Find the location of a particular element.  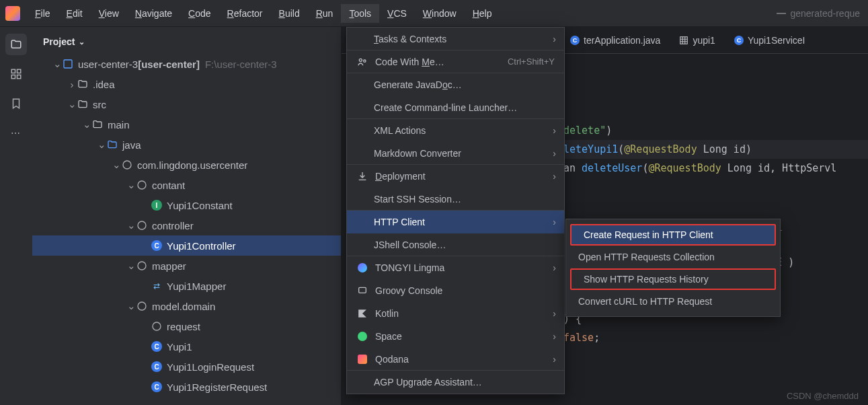

menu-item-space: Space› is located at coordinates (456, 336).